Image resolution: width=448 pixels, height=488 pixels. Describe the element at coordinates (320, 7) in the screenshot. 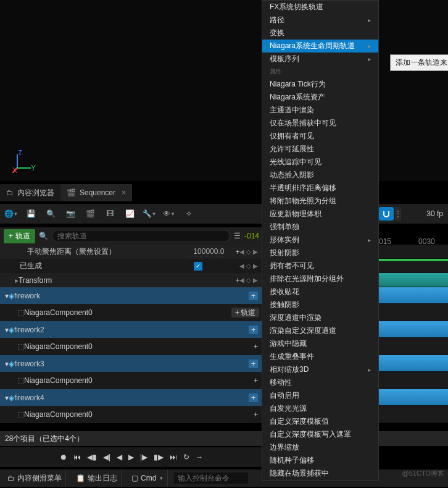

I see `menu-item: FX系统切换轨道` at that location.